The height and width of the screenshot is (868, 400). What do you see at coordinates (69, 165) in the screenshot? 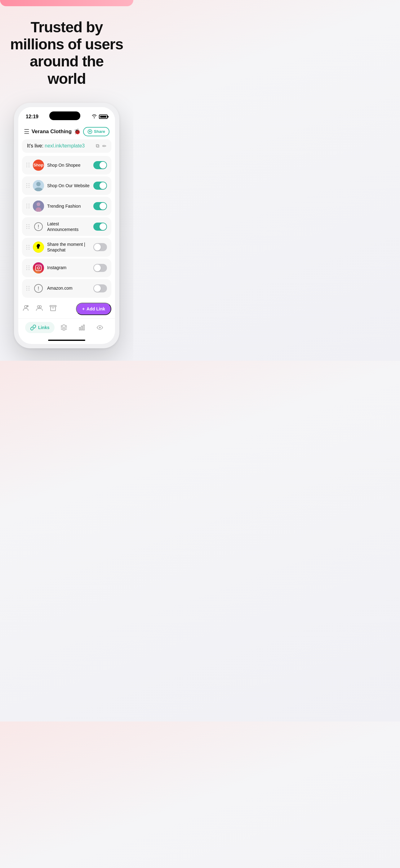
I see `link-label-shopee: Shop On Shopee` at bounding box center [69, 165].